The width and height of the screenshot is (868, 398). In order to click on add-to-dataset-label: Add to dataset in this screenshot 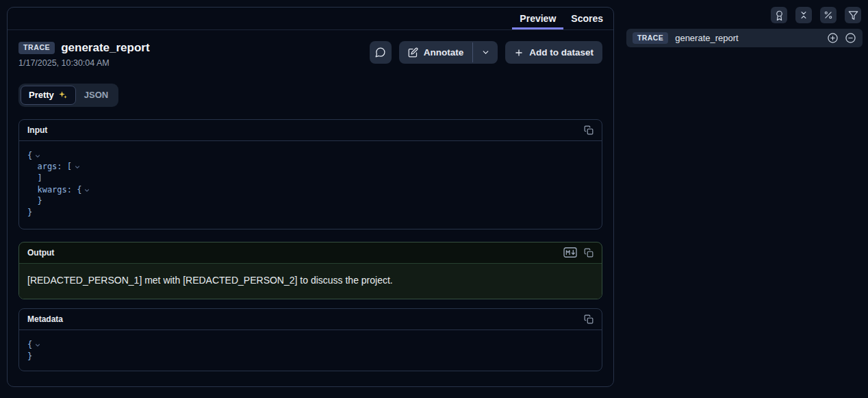, I will do `click(561, 52)`.